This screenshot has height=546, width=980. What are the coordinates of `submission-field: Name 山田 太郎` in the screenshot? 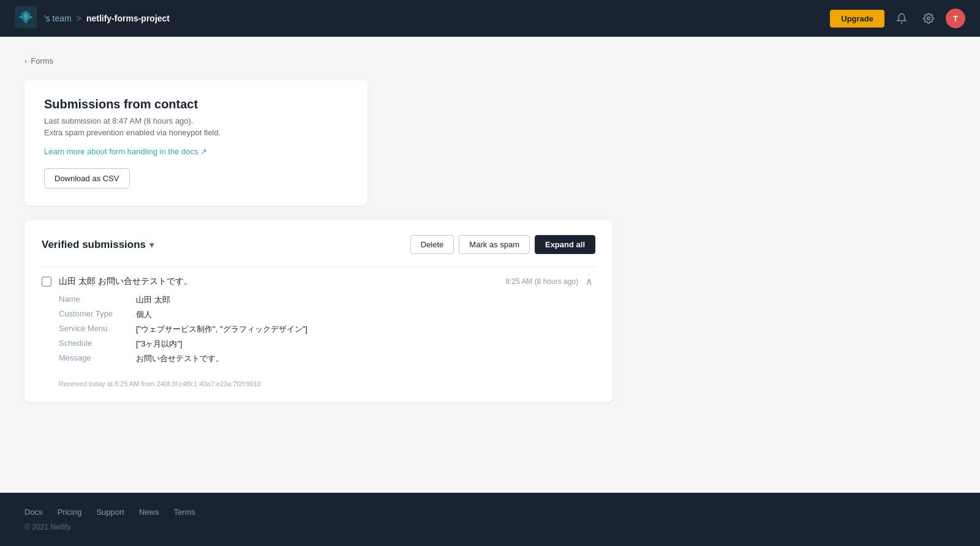 It's located at (327, 300).